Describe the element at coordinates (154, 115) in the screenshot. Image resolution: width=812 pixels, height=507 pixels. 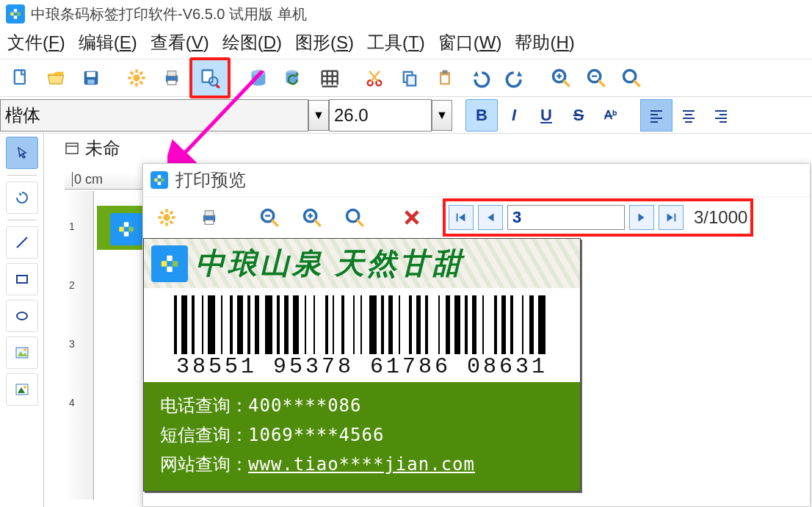
I see `font-family-select: 楷体` at that location.